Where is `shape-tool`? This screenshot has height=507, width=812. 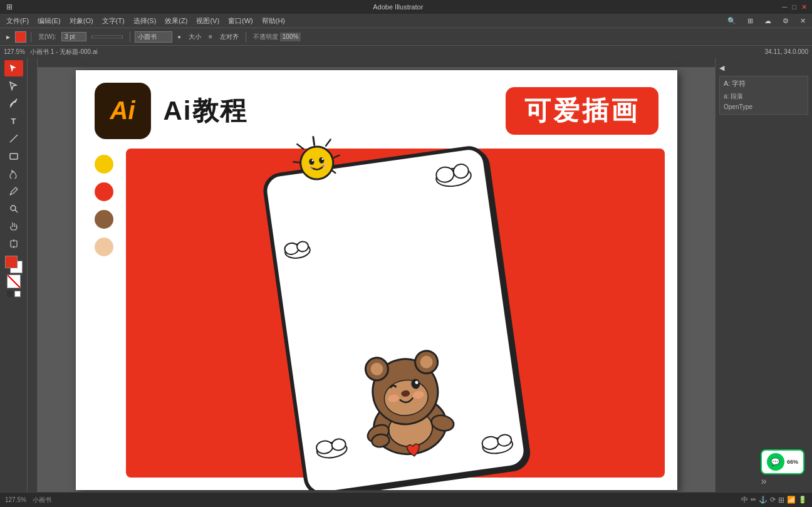
shape-tool is located at coordinates (14, 156).